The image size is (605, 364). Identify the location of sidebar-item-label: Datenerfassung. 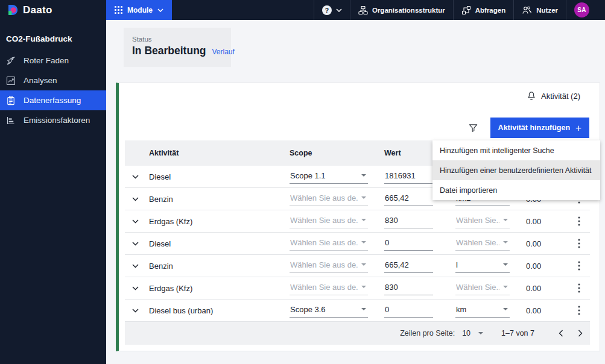
(52, 100).